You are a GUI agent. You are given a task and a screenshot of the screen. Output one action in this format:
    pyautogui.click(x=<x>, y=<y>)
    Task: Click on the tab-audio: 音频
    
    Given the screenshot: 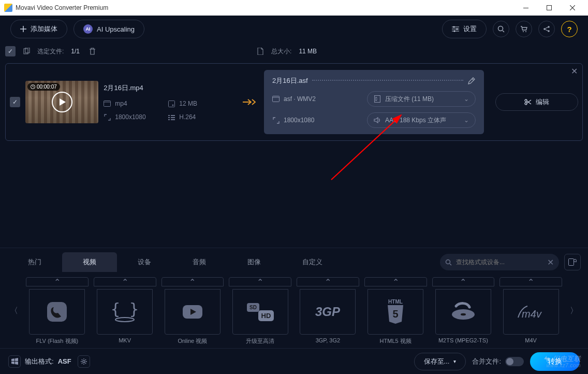 What is the action you would take?
    pyautogui.click(x=199, y=262)
    